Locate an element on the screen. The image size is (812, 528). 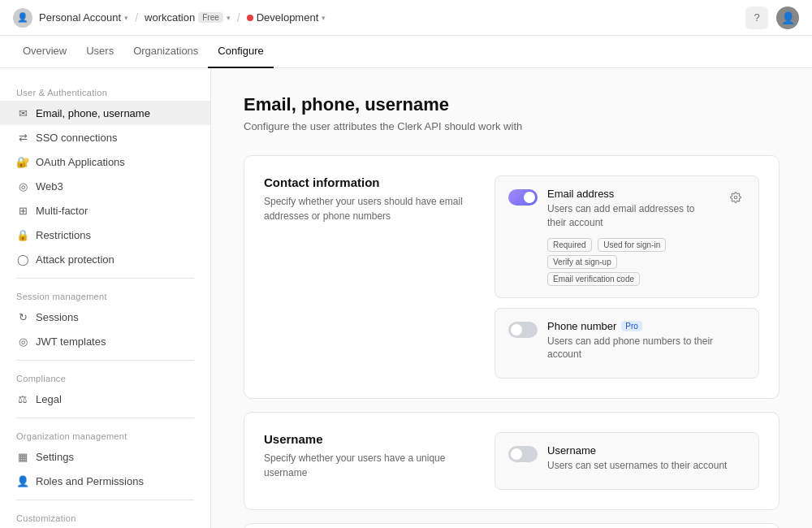
personal-icon: 👤 is located at coordinates (23, 18).